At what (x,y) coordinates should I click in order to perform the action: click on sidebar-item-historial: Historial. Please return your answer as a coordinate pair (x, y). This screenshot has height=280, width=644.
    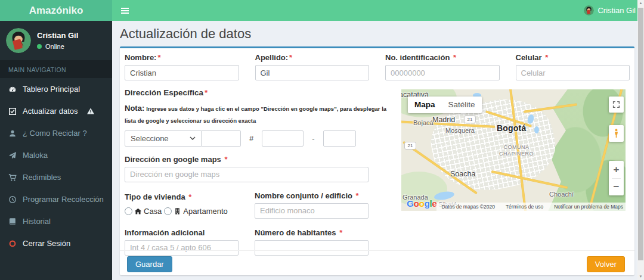
    Looking at the image, I should click on (56, 222).